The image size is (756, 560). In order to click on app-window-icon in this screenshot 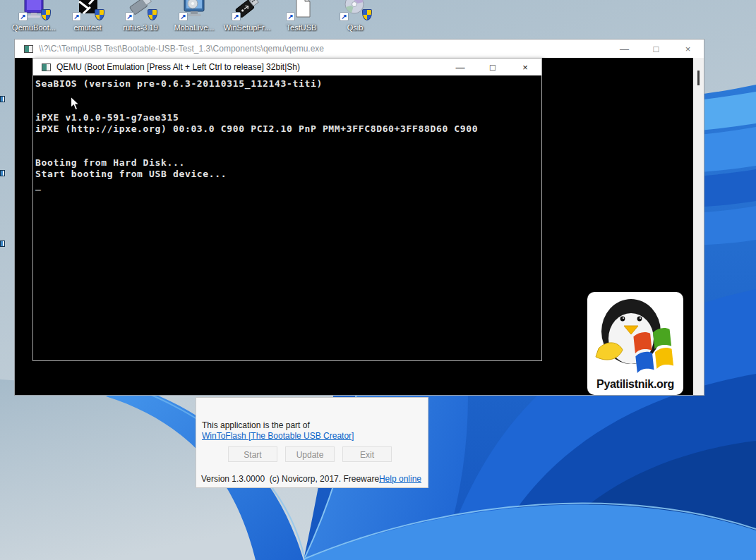, I will do `click(28, 49)`.